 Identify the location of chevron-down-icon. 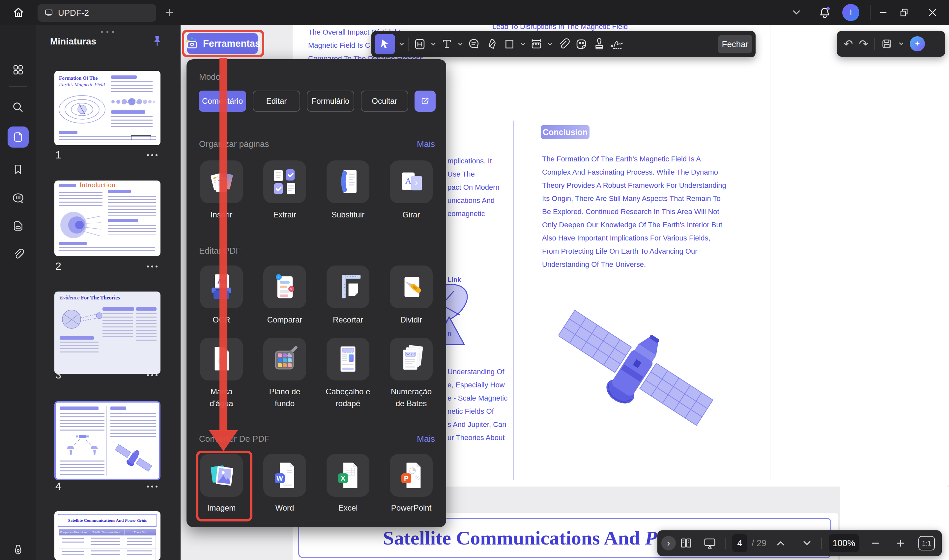
(796, 12).